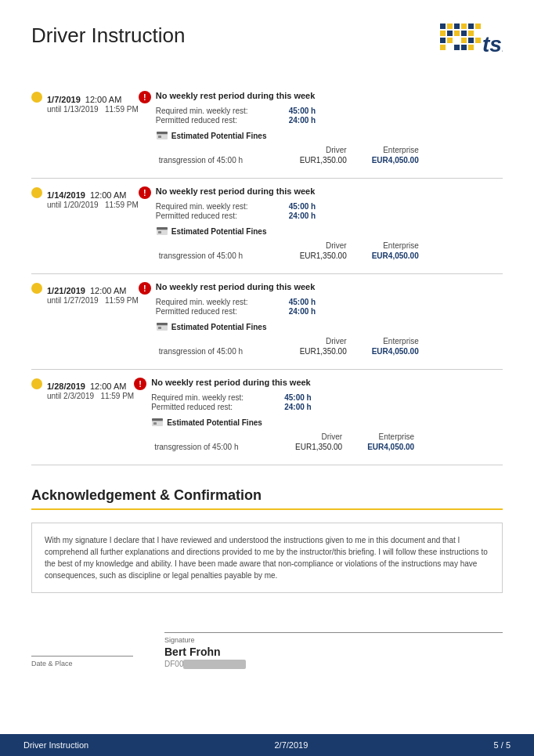 This screenshot has width=534, height=756. Describe the element at coordinates (291, 745) in the screenshot. I see `footer-date: 2/7/2019` at that location.